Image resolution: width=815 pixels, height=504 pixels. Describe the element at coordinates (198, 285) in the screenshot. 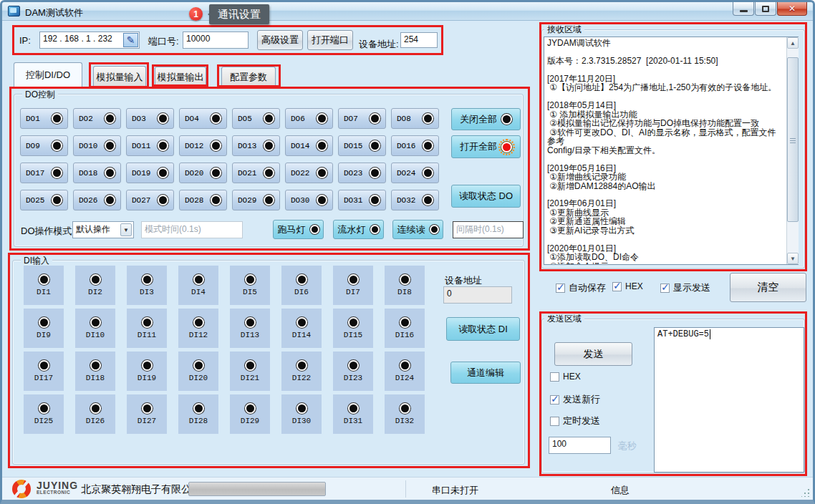

I see `di-channel-tile: DI4` at that location.